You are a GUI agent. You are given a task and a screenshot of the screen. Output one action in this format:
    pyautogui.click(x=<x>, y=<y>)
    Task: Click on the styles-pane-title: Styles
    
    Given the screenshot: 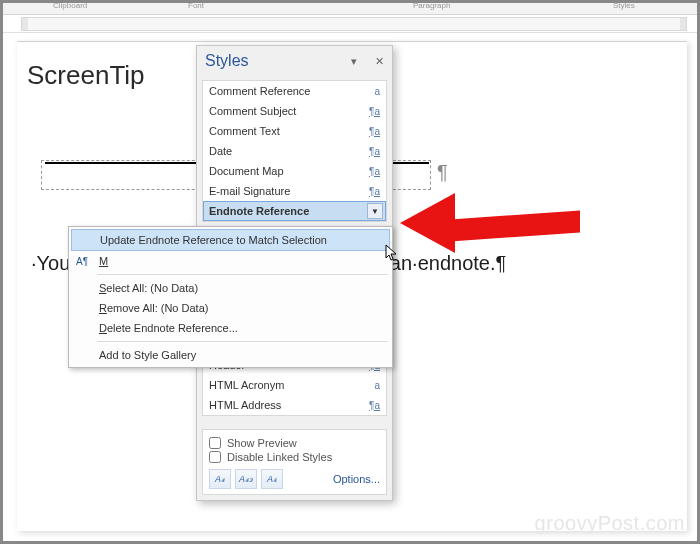 What is the action you would take?
    pyautogui.click(x=227, y=61)
    